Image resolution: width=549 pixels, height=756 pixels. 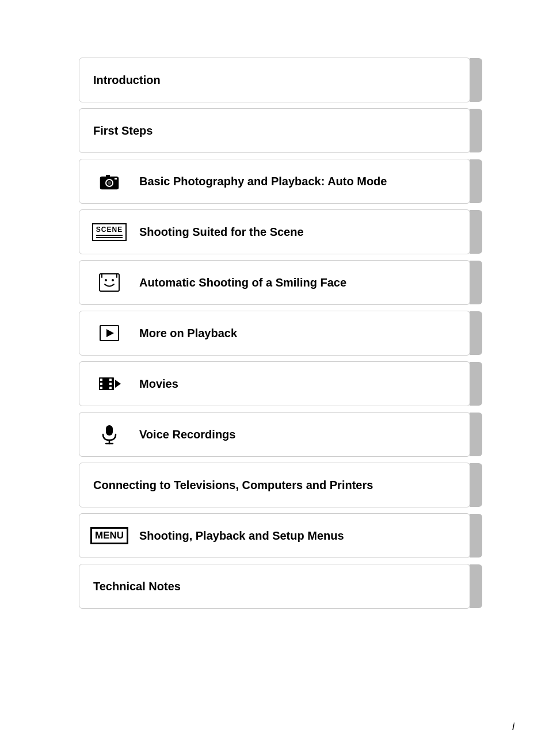 What do you see at coordinates (109, 333) in the screenshot?
I see `play-icon` at bounding box center [109, 333].